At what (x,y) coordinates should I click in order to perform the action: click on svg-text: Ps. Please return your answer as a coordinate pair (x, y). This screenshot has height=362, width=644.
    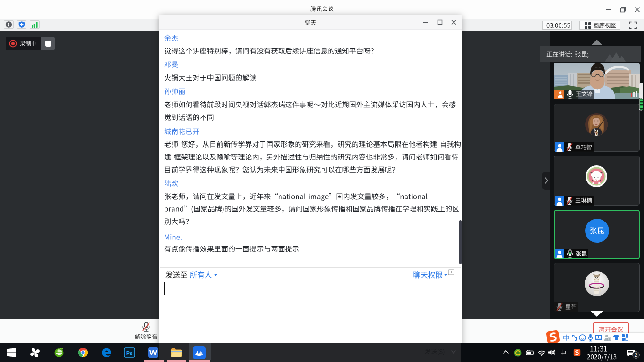
    Looking at the image, I should click on (129, 353).